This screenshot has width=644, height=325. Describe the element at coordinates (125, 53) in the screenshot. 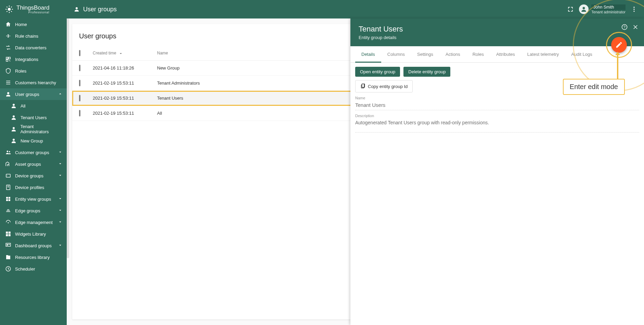

I see `col-created-time: Created time` at that location.